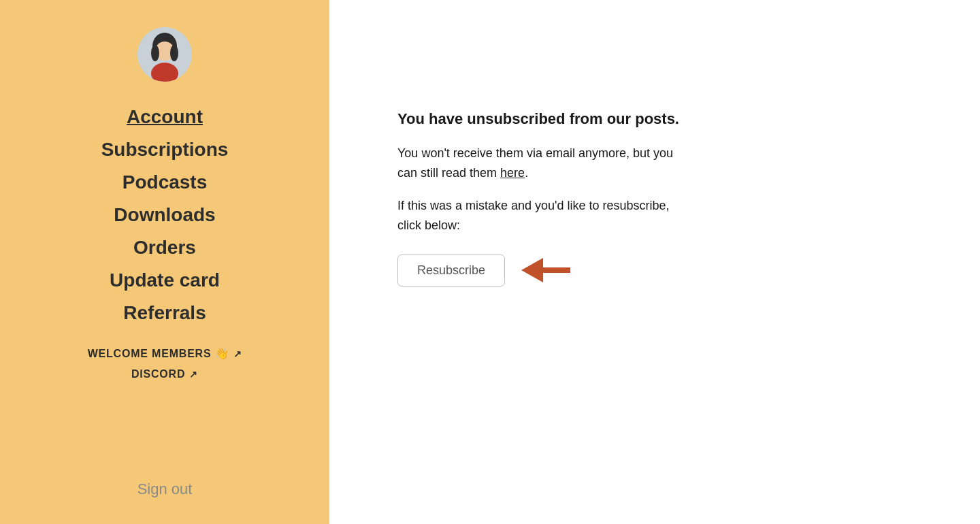 This screenshot has height=524, width=980. I want to click on external-link-icon-discord: ↗, so click(193, 374).